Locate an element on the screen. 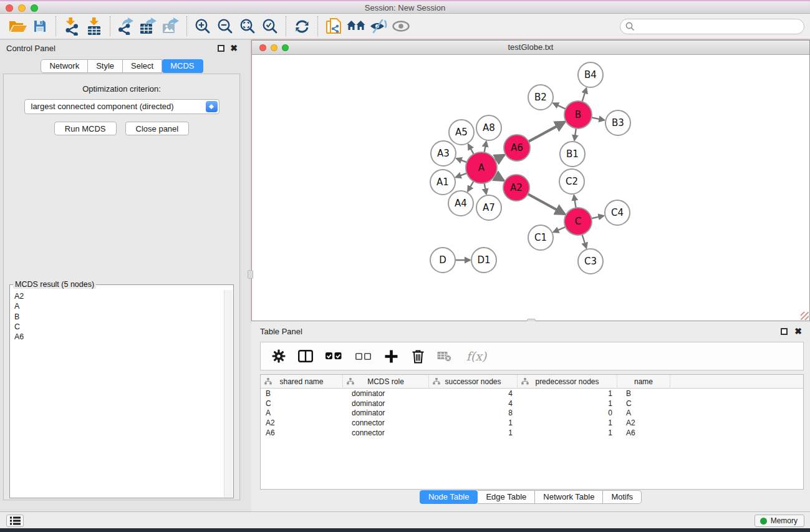 The height and width of the screenshot is (532, 810). column-header-successor-nodes: successor nodes is located at coordinates (473, 382).